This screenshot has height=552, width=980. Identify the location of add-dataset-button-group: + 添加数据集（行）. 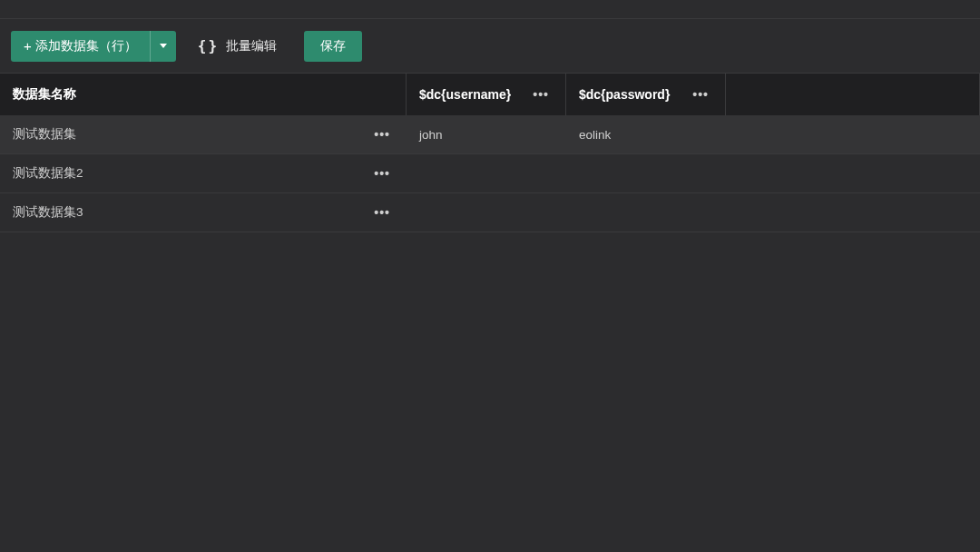
(93, 46).